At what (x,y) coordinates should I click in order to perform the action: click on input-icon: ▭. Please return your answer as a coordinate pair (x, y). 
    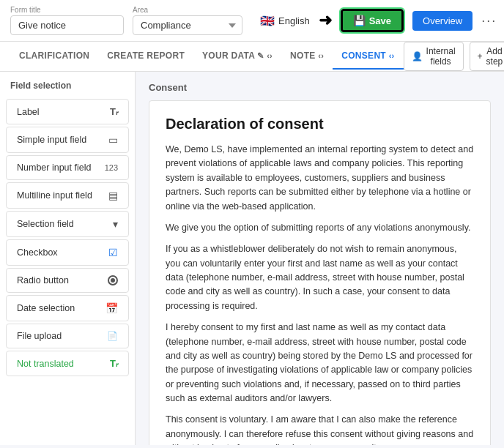
    Looking at the image, I should click on (113, 140).